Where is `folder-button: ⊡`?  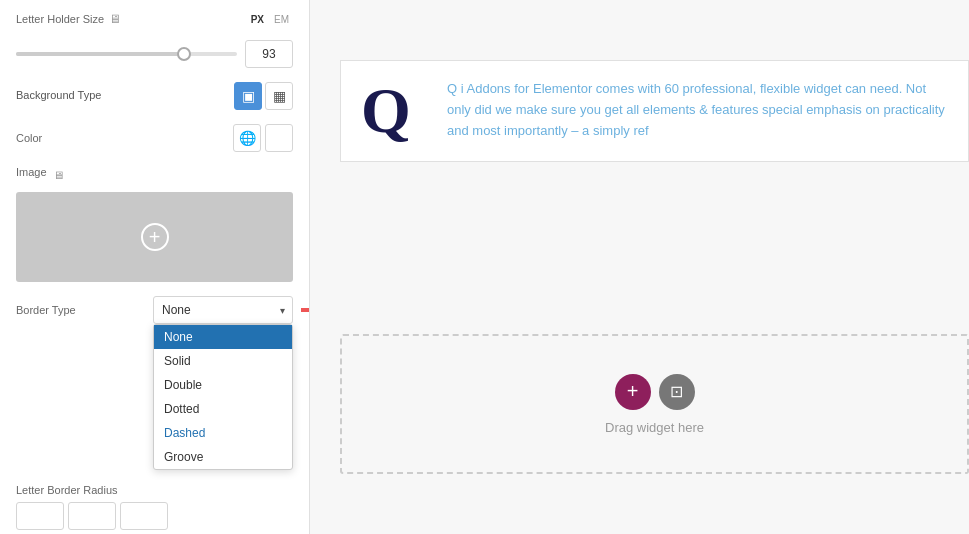
folder-button: ⊡ is located at coordinates (677, 392).